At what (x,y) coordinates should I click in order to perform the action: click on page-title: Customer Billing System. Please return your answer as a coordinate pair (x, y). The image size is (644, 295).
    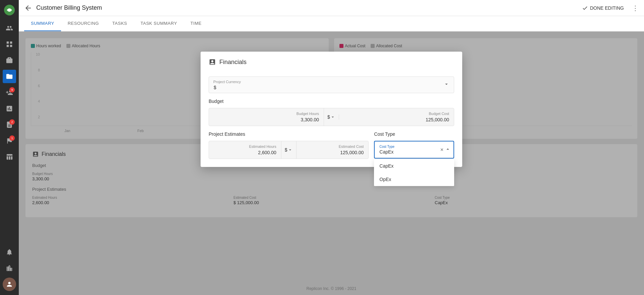
    Looking at the image, I should click on (69, 8).